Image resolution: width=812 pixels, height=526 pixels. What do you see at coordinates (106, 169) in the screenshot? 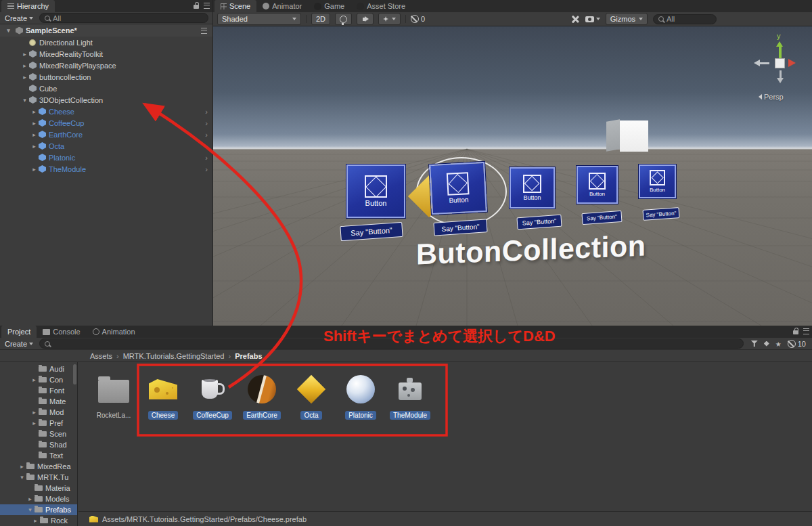
I see `hierarchy-item: ▸TheModule›` at bounding box center [106, 169].